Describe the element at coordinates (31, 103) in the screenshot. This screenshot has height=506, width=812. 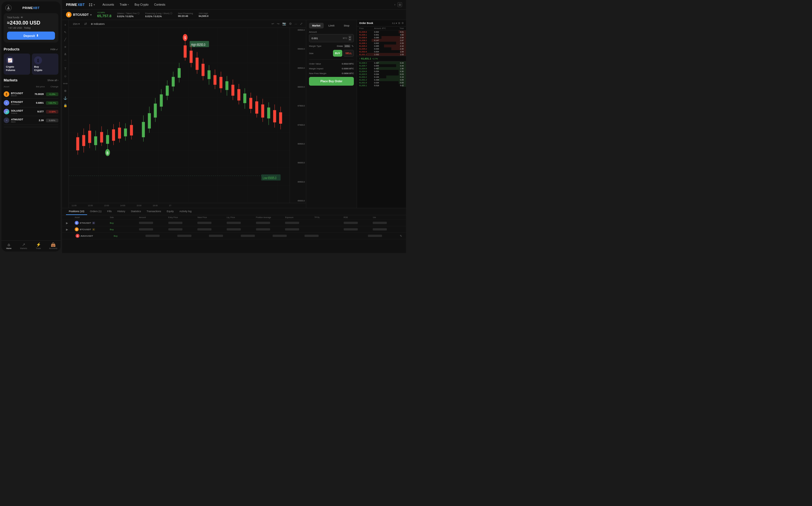
I see `market-row-eth: Ξ ETHUSDT Ethereum 0.6801 +23.7%` at that location.